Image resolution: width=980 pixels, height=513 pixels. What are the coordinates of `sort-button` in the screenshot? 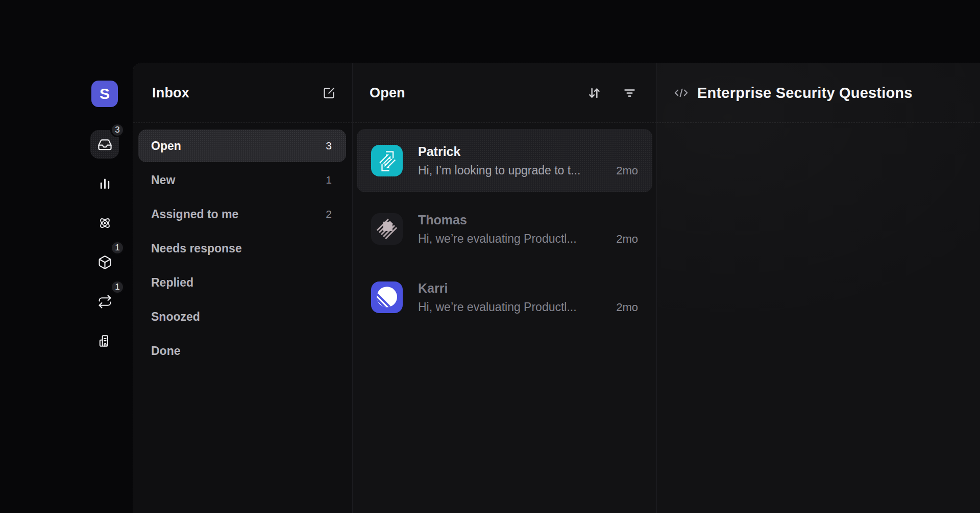 It's located at (594, 93).